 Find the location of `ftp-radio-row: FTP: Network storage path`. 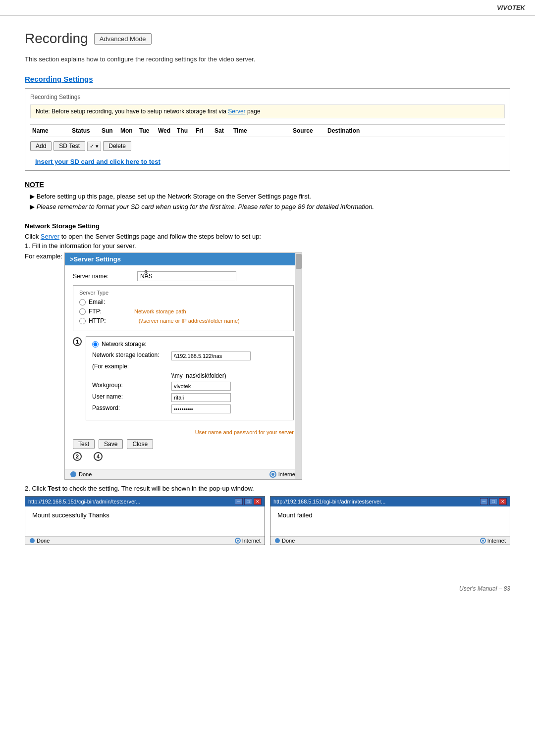

ftp-radio-row: FTP: Network storage path is located at coordinates (183, 311).